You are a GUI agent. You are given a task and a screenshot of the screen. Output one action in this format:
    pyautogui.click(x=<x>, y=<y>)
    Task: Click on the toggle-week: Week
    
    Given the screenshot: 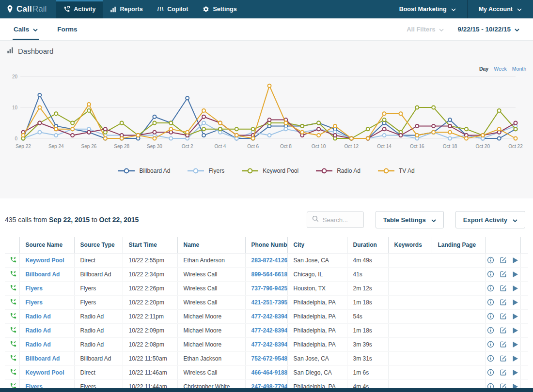 What is the action you would take?
    pyautogui.click(x=500, y=69)
    